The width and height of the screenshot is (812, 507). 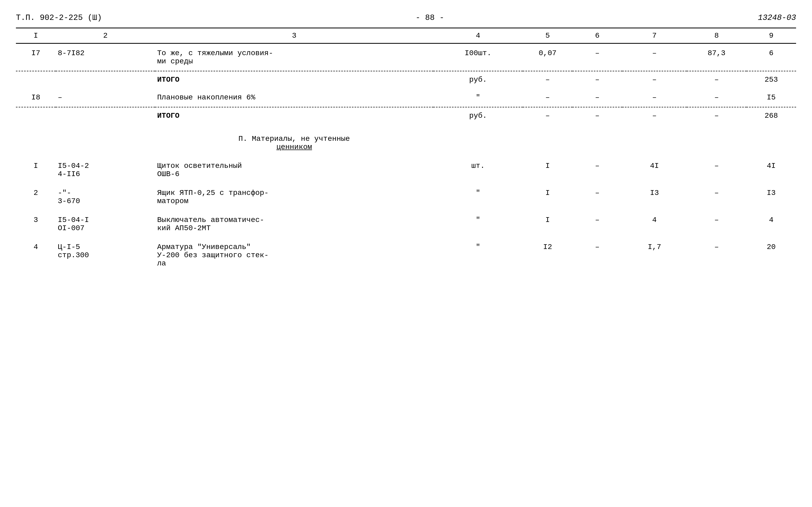 What do you see at coordinates (36, 36) in the screenshot?
I see `col-header-1: I` at bounding box center [36, 36].